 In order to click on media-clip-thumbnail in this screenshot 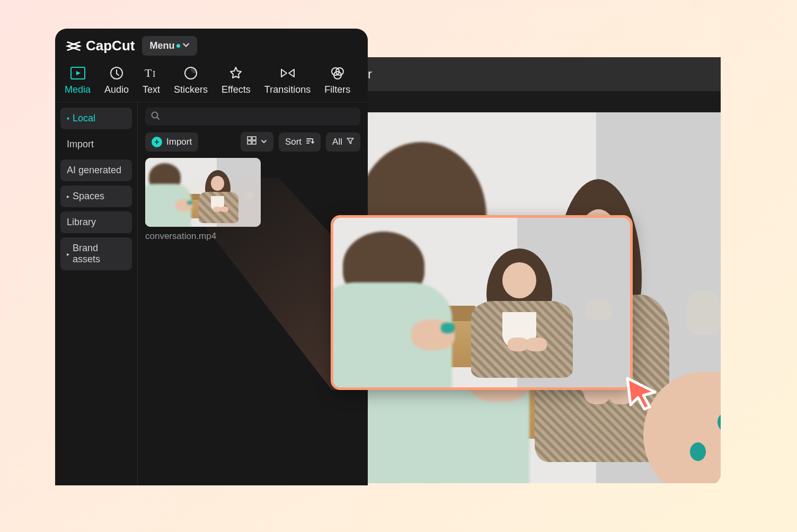, I will do `click(203, 192)`.